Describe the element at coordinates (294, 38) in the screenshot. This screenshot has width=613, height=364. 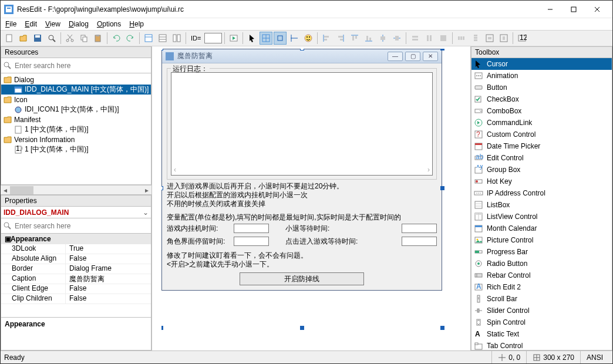
I see `guides-icon` at that location.